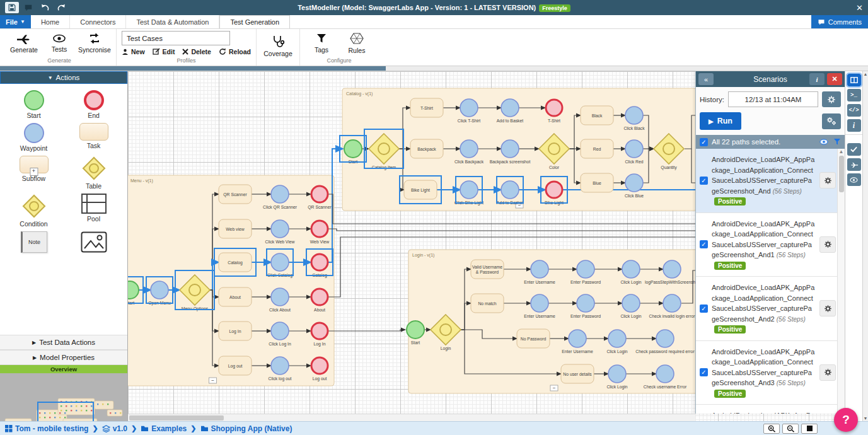 The height and width of the screenshot is (435, 868). What do you see at coordinates (634, 152) in the screenshot?
I see `node-wp: Click Red` at bounding box center [634, 152].